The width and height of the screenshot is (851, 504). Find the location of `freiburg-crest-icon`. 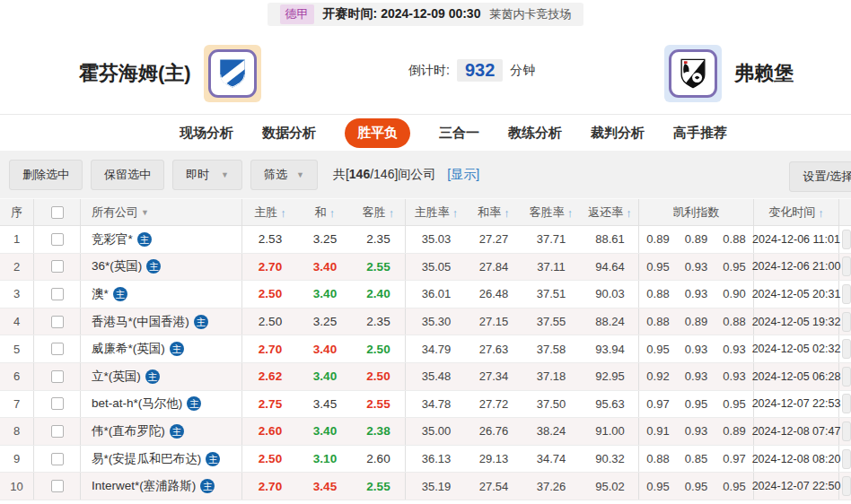

freiburg-crest-icon is located at coordinates (693, 74).